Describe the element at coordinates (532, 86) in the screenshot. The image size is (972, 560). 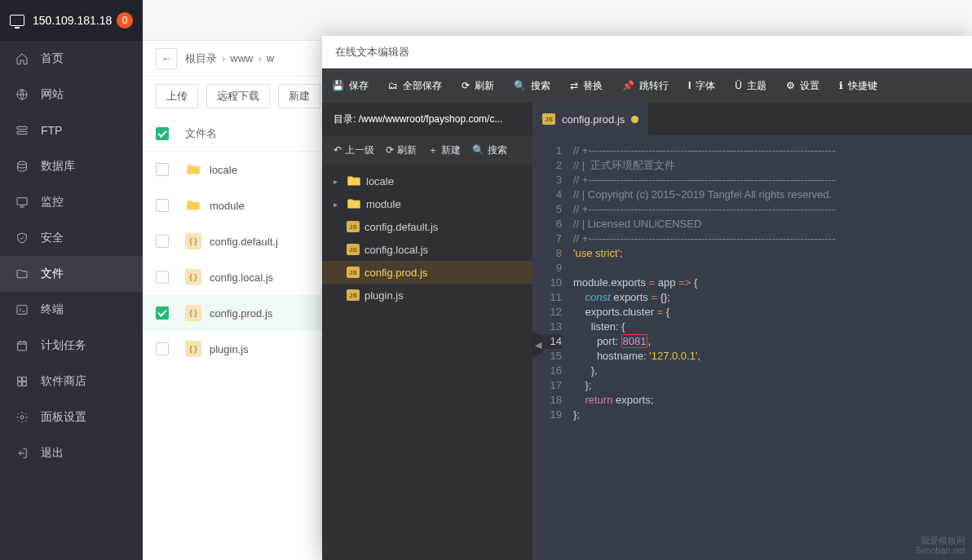
I see `search-button: 🔍搜索` at that location.